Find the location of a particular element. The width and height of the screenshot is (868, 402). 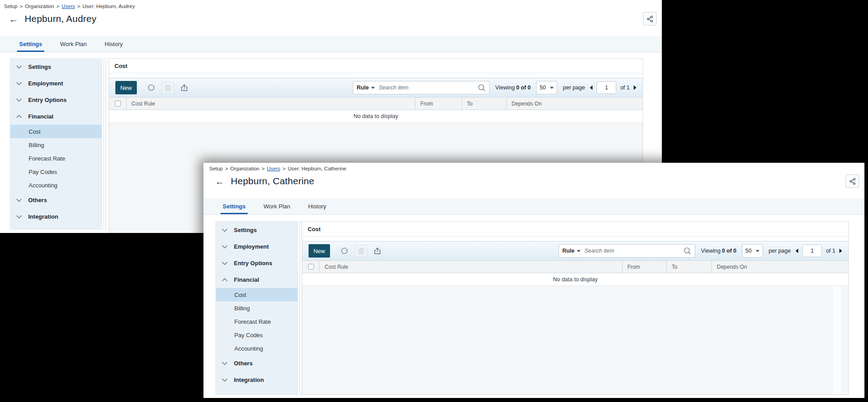

per-page-label: per page is located at coordinates (780, 251).